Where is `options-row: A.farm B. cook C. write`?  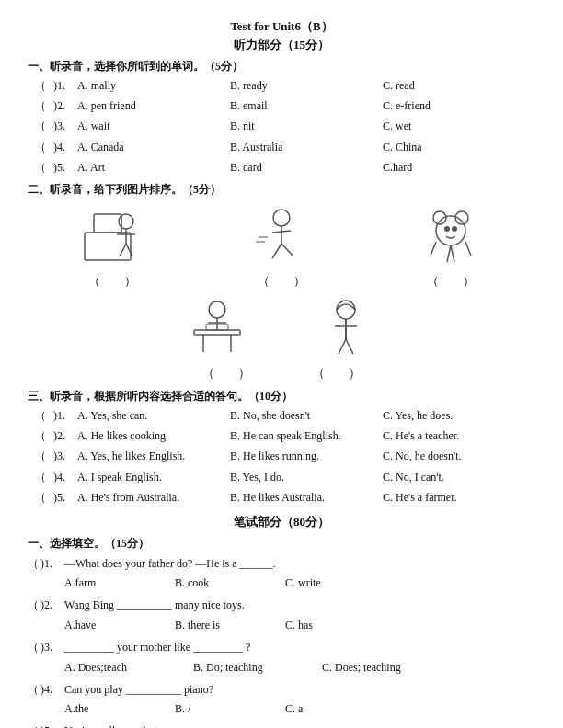 options-row: A.farm B. cook C. write is located at coordinates (282, 583).